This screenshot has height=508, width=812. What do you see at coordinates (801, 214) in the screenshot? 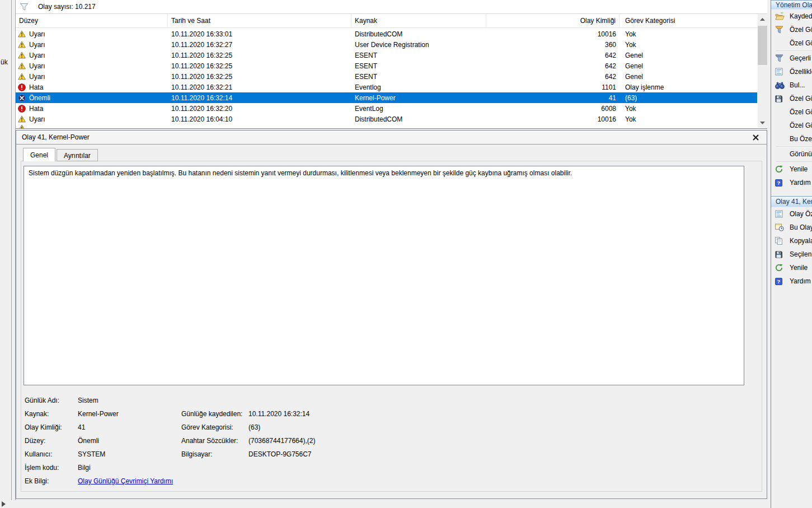
I see `action-item-label: Olay Özellikleri` at bounding box center [801, 214].